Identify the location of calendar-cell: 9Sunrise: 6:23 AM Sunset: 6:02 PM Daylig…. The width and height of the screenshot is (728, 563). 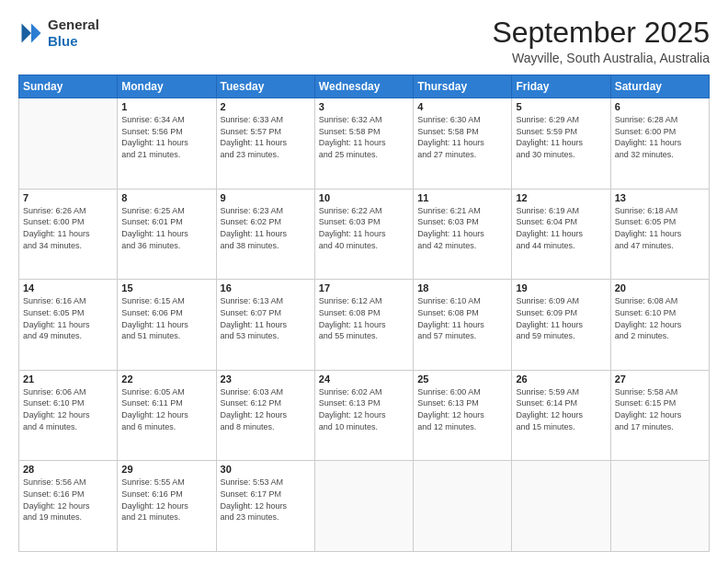
(265, 234).